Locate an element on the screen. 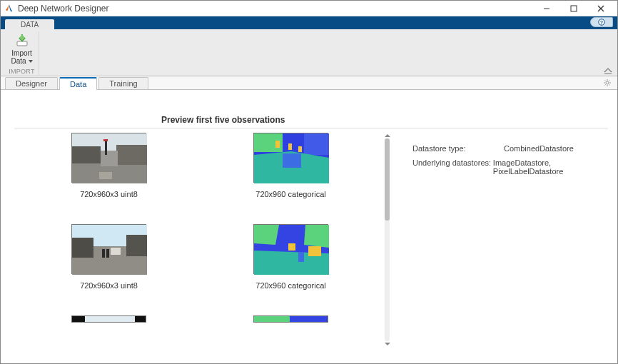 The image size is (618, 364). info-label: Underlying datastores: is located at coordinates (452, 167).